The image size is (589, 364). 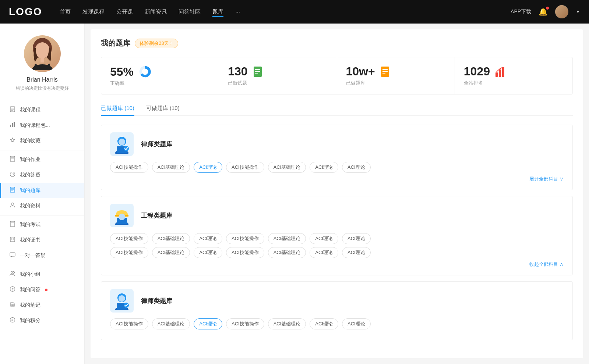 I want to click on sidebar-item-points: P 我的积分, so click(x=42, y=321).